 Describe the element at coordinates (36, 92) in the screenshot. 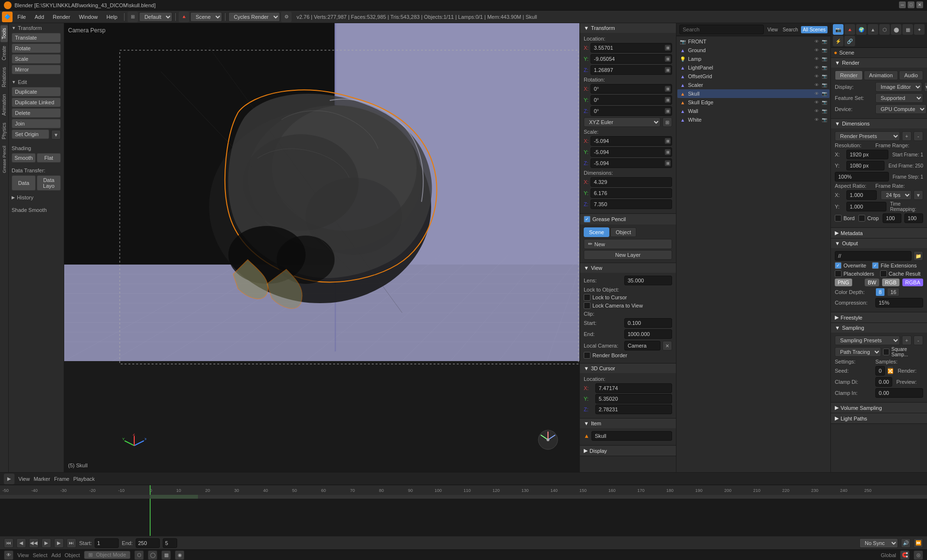

I see `duplicate-button: Duplicate` at that location.